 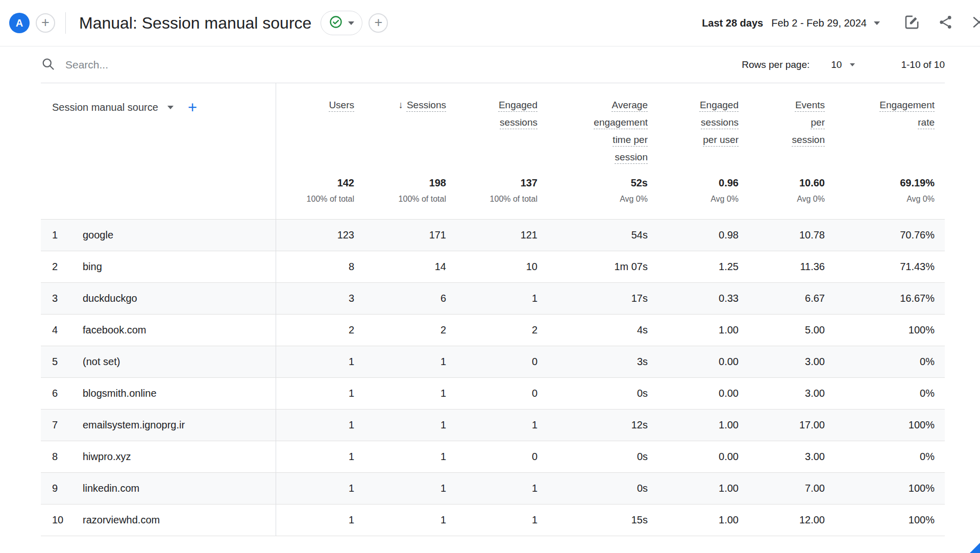 I want to click on cell-engaged-sessions-per-user: 0.33, so click(x=703, y=299).